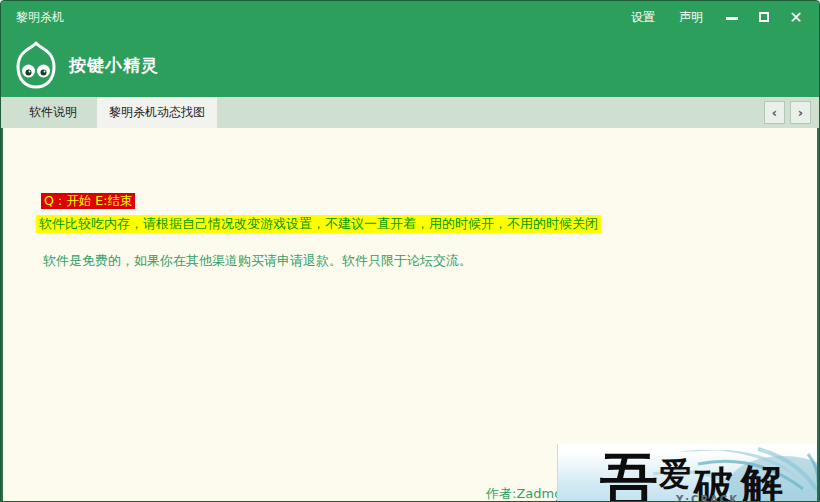 Image resolution: width=820 pixels, height=502 pixels. What do you see at coordinates (732, 17) in the screenshot?
I see `minimize-button` at bounding box center [732, 17].